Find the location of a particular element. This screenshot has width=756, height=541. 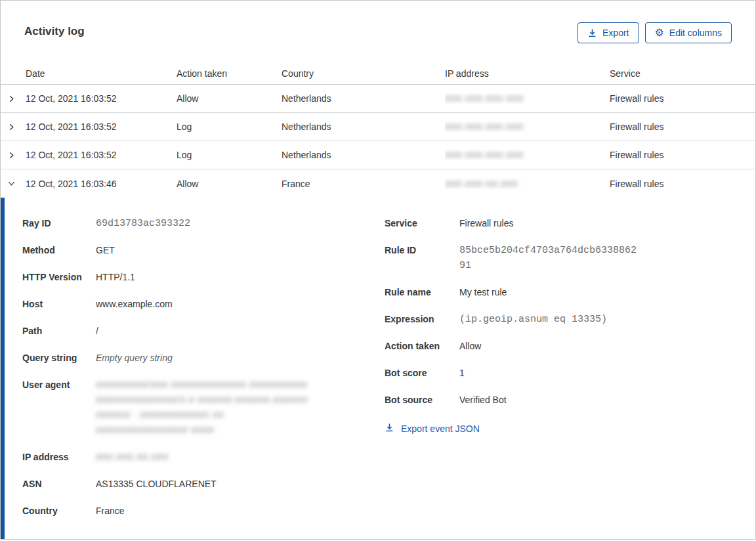

field-service: Service Firewall rules is located at coordinates (560, 223).